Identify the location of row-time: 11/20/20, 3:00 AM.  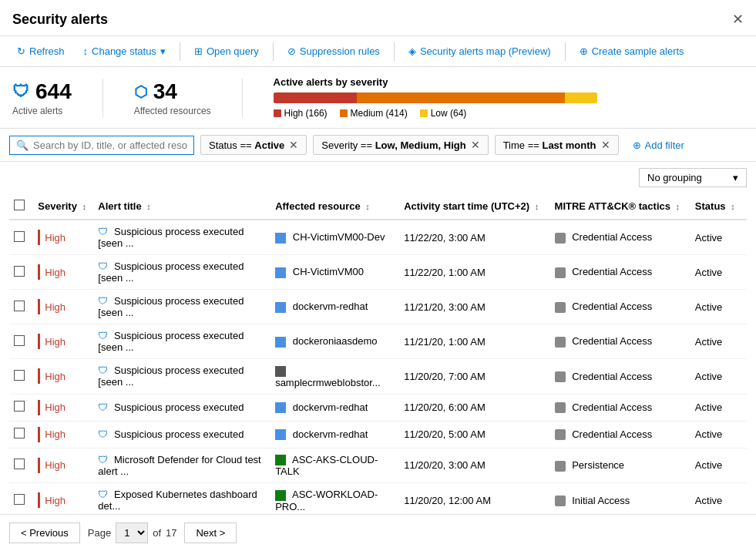
(475, 465).